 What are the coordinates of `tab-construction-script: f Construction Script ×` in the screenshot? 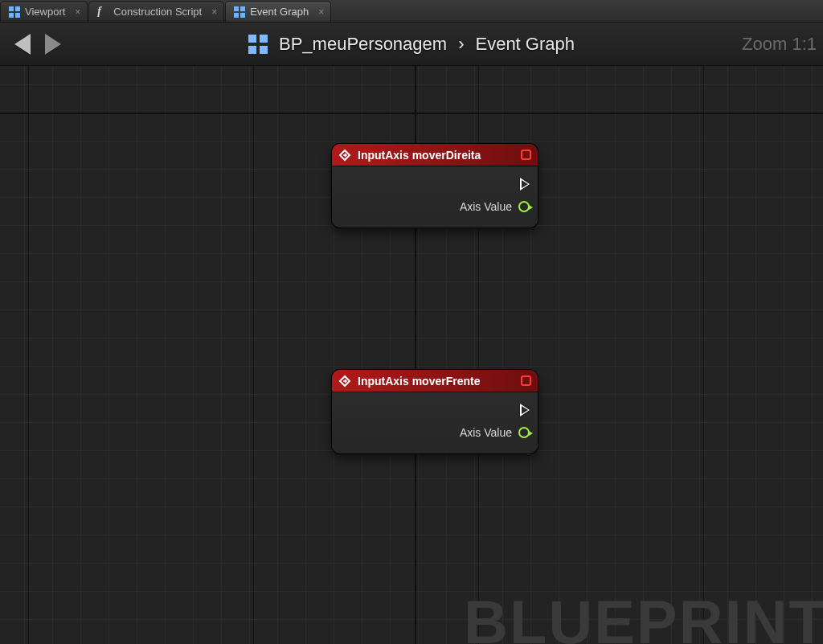 It's located at (156, 11).